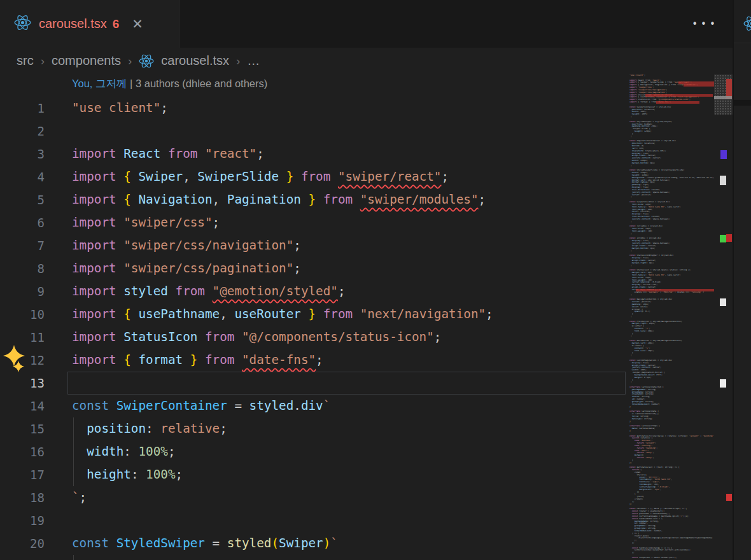  Describe the element at coordinates (25, 61) in the screenshot. I see `breadcrumb-item-src: src` at that location.